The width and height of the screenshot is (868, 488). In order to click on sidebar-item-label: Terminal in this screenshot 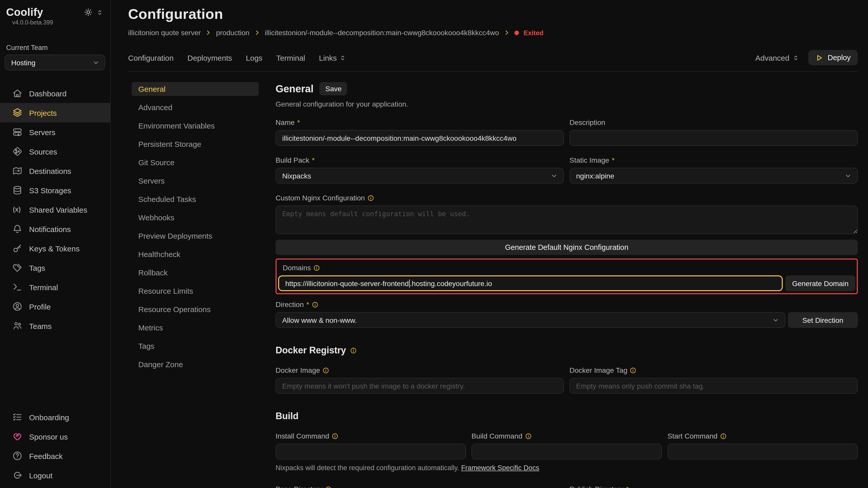, I will do `click(43, 287)`.